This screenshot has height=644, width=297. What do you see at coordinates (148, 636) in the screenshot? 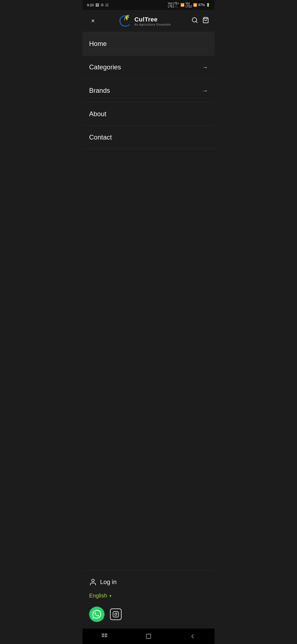
I see `home-button` at bounding box center [148, 636].